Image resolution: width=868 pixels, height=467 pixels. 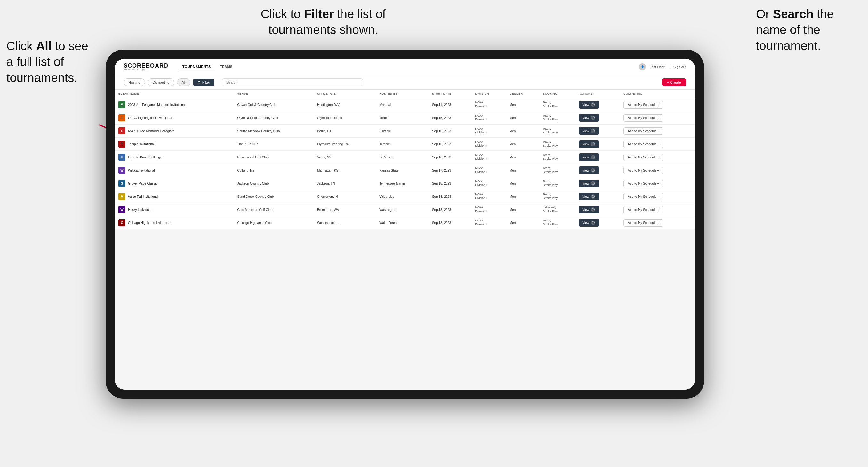 I want to click on annotation-top-left: Click All to see a full list of tourname…, so click(x=51, y=62).